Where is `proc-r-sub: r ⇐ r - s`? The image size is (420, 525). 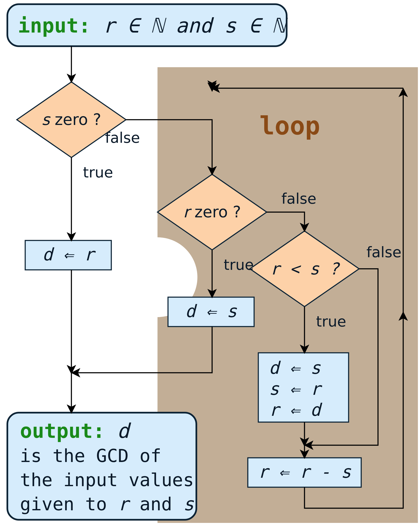
proc-r-sub: r ⇐ r - s is located at coordinates (305, 472).